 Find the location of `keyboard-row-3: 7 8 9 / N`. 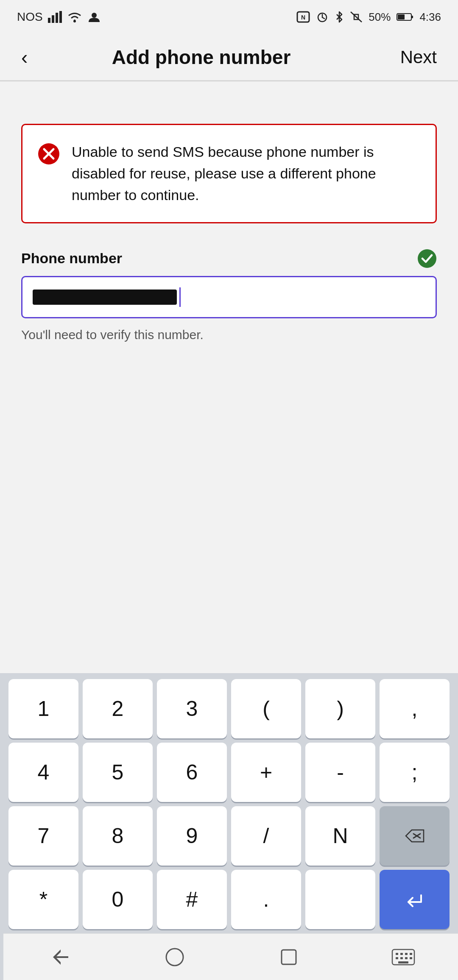

keyboard-row-3: 7 8 9 / N is located at coordinates (229, 836).